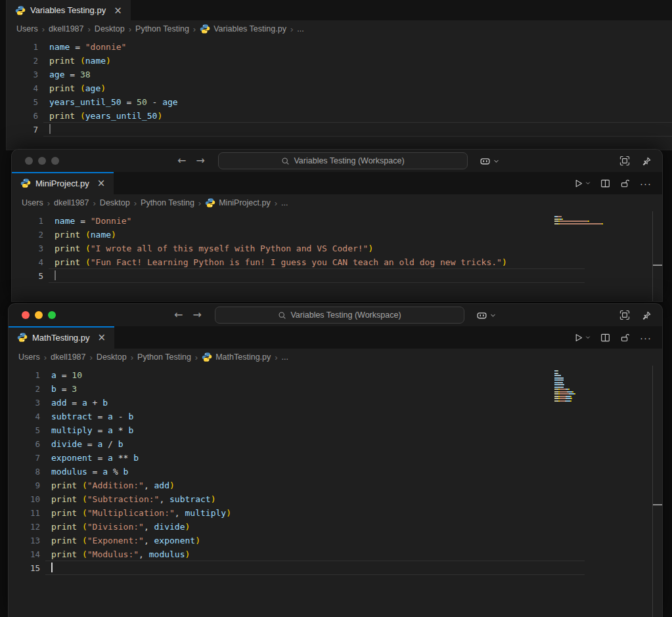 The height and width of the screenshot is (617, 672). I want to click on editor-actions: ···, so click(617, 337).